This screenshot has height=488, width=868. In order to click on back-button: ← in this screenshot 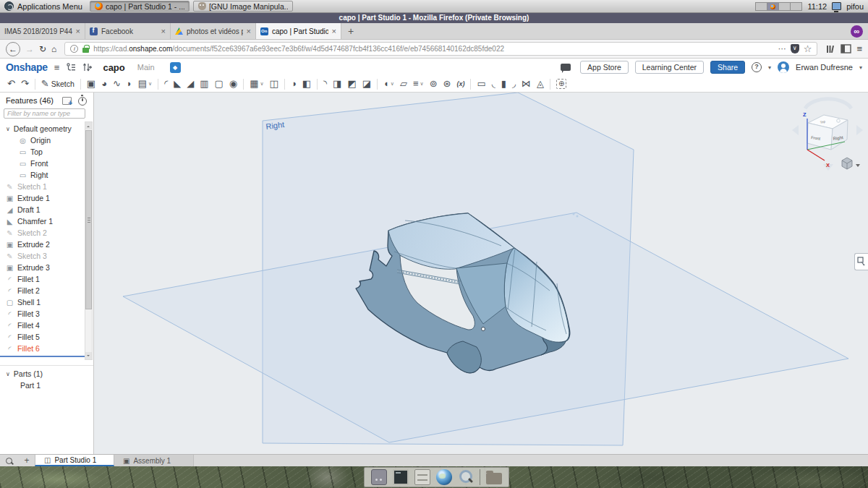, I will do `click(13, 49)`.